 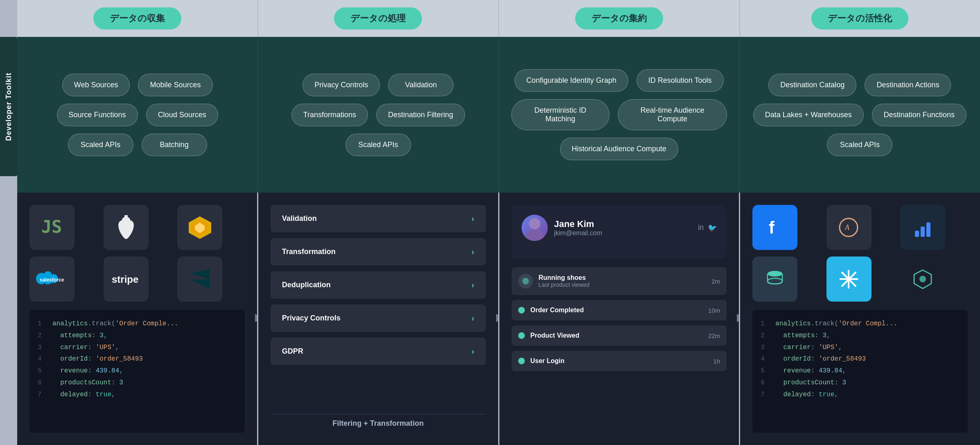 What do you see at coordinates (775, 279) in the screenshot?
I see `database-icon` at bounding box center [775, 279].